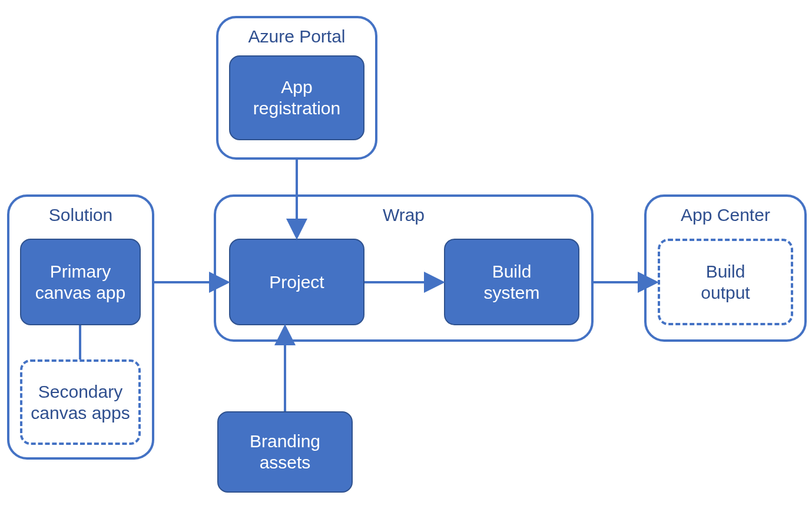  Describe the element at coordinates (297, 282) in the screenshot. I see `project-node: Project` at that location.